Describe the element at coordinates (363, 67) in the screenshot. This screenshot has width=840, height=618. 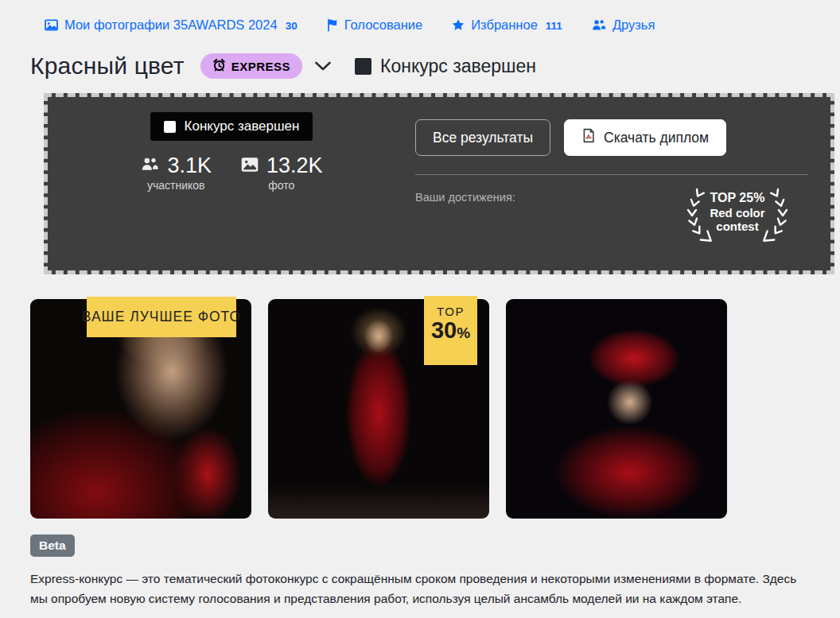
I see `status-square-icon` at that location.